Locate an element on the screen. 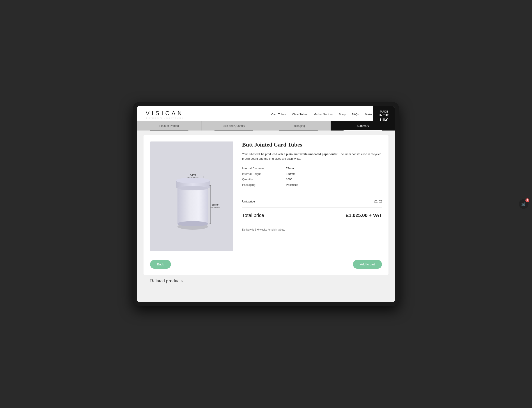 The height and width of the screenshot is (408, 532). nav-clear-tubes: Clear Tubes is located at coordinates (300, 114).